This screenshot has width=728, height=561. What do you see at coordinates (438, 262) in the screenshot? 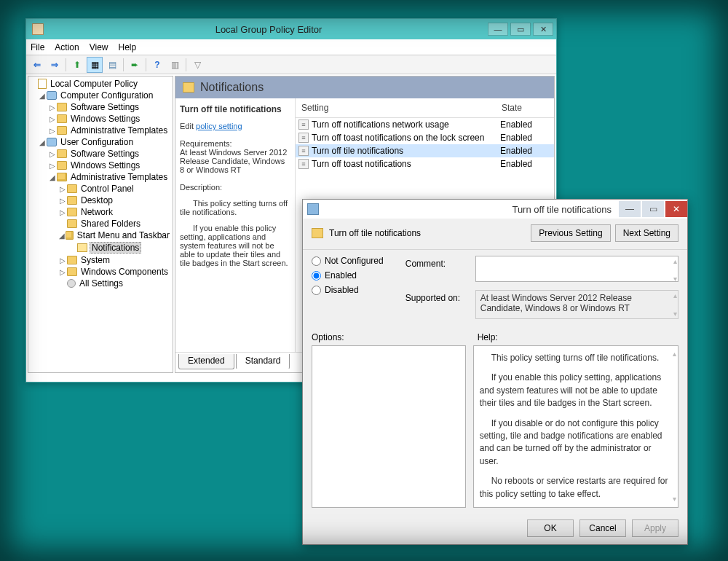
I see `comment-label: Comment:` at bounding box center [438, 262].